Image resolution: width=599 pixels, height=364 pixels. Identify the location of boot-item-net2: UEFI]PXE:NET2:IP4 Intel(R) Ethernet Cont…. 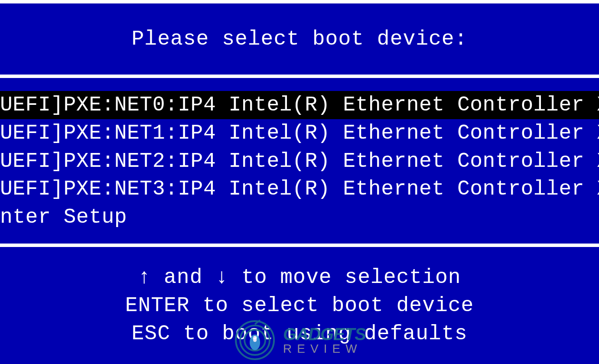
(300, 161).